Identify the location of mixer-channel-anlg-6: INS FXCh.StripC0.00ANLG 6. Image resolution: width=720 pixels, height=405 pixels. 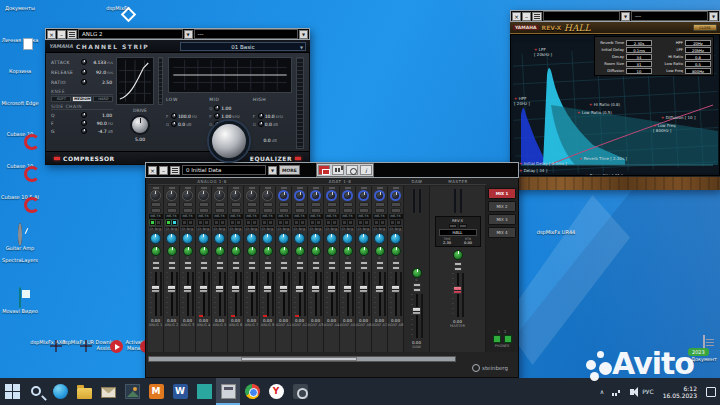
(236, 269).